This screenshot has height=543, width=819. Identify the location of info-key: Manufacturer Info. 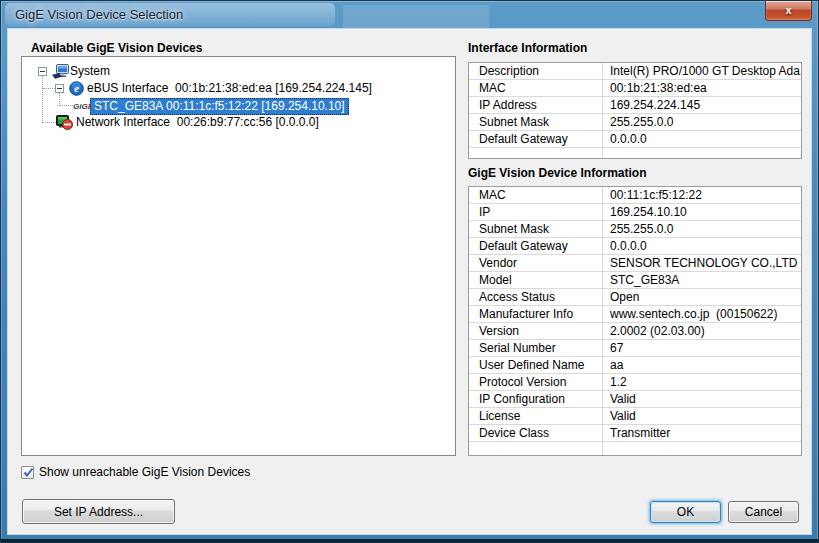
(536, 314).